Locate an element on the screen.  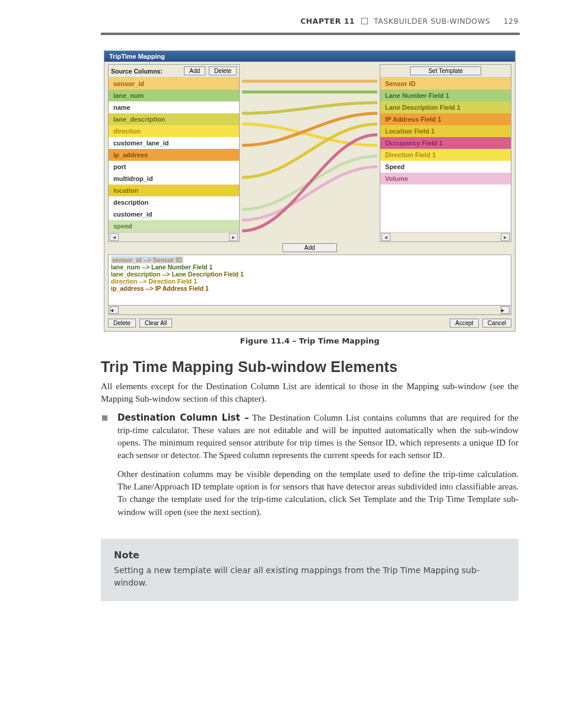
connector-lines is located at coordinates (310, 158).